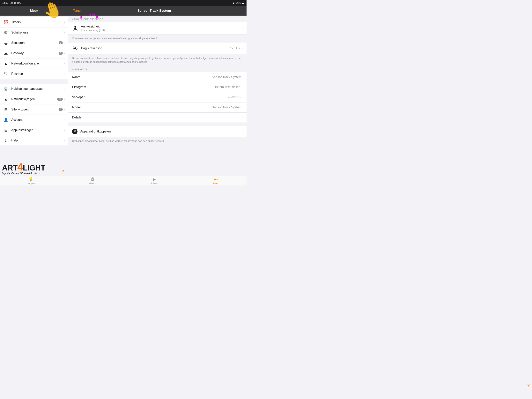 This screenshot has height=399, width=532. What do you see at coordinates (157, 117) in the screenshot?
I see `info-label-details: Details` at bounding box center [157, 117].